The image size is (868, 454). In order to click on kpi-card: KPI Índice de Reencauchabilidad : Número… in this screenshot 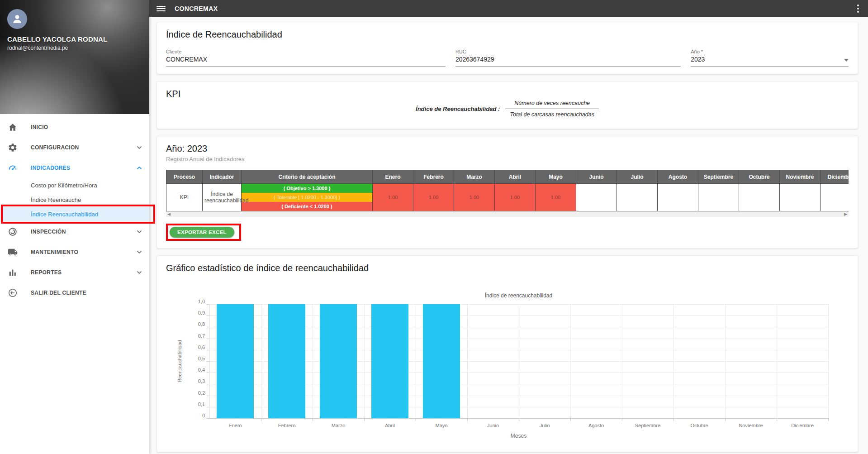, I will do `click(508, 105)`.